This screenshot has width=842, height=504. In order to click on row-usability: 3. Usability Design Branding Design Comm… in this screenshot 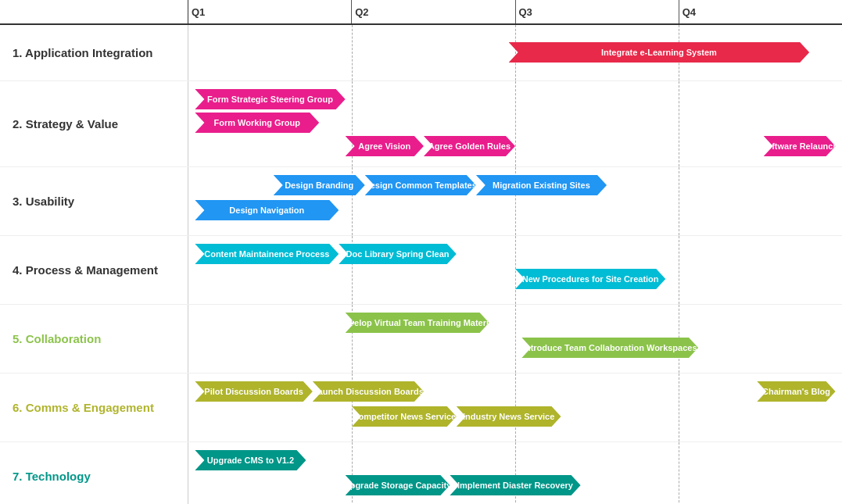, I will do `click(421, 202)`.